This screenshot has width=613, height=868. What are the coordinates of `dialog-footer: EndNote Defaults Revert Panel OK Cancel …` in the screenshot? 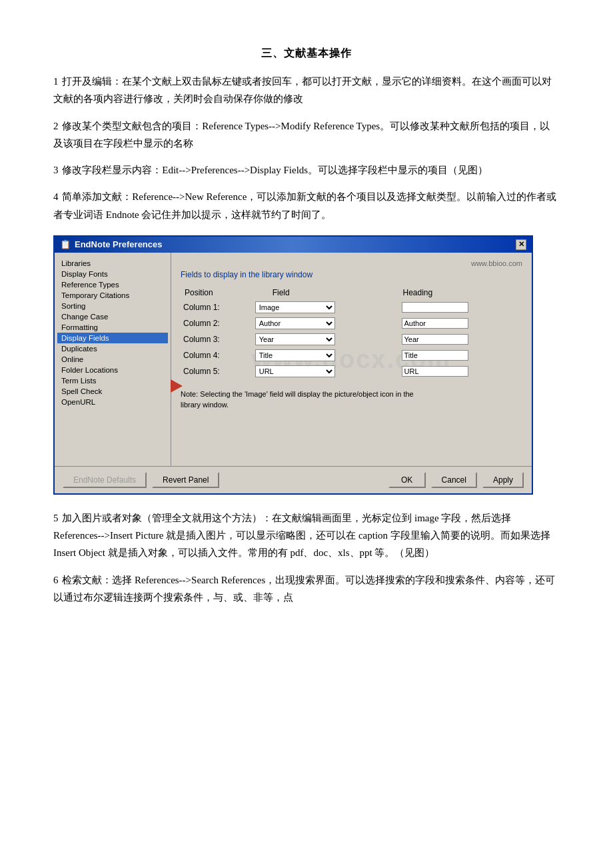 It's located at (293, 480).